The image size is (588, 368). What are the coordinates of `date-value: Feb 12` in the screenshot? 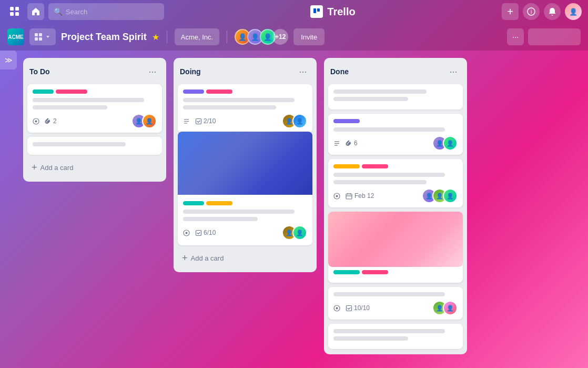 It's located at (364, 196).